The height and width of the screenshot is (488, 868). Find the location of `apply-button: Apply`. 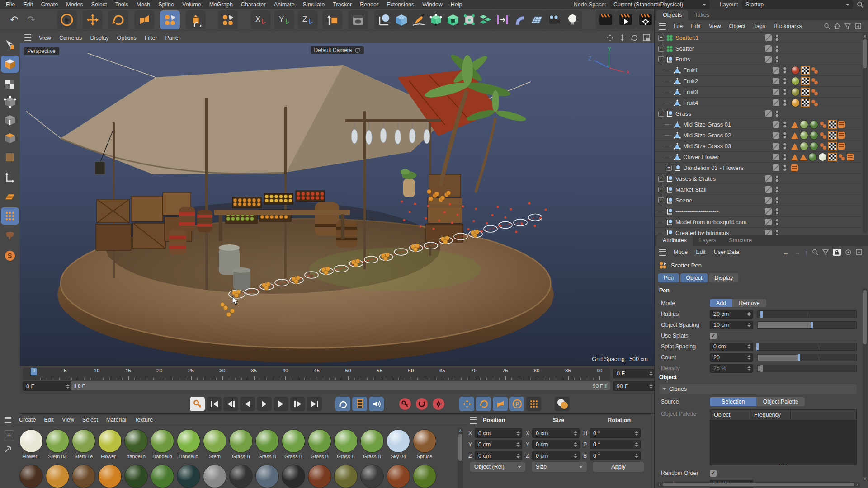

apply-button: Apply is located at coordinates (618, 467).